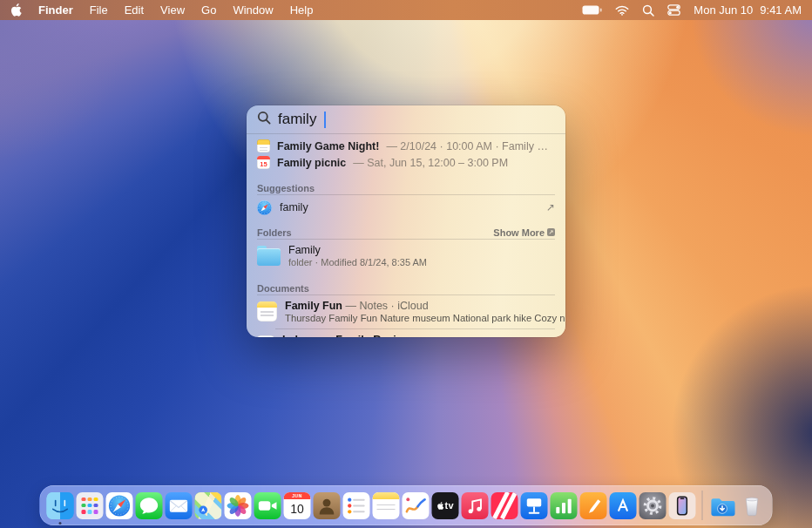 The image size is (812, 528). I want to click on top-hit-row: 15 Family picnic — Sat, Jun 15, 12:00 – …, so click(406, 162).